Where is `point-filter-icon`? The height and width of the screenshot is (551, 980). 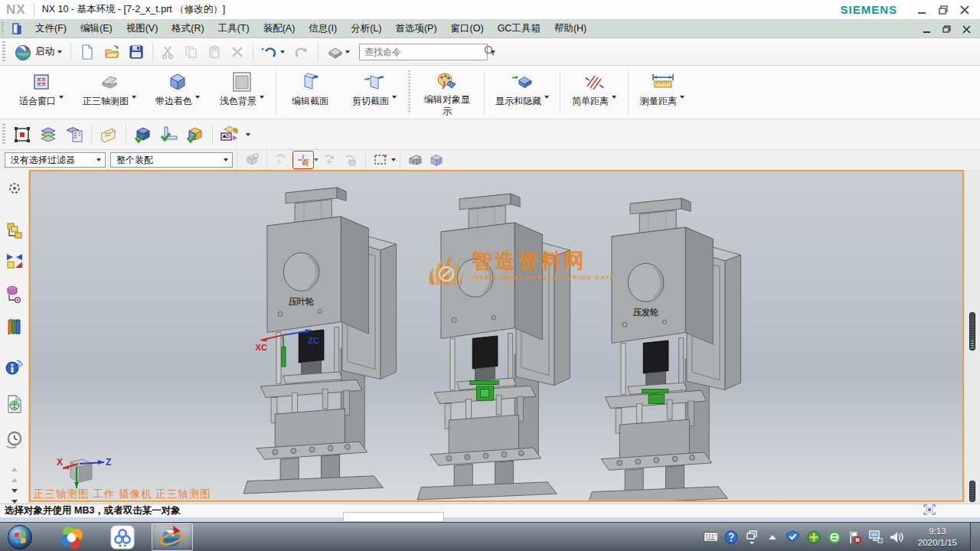
point-filter-icon is located at coordinates (303, 160).